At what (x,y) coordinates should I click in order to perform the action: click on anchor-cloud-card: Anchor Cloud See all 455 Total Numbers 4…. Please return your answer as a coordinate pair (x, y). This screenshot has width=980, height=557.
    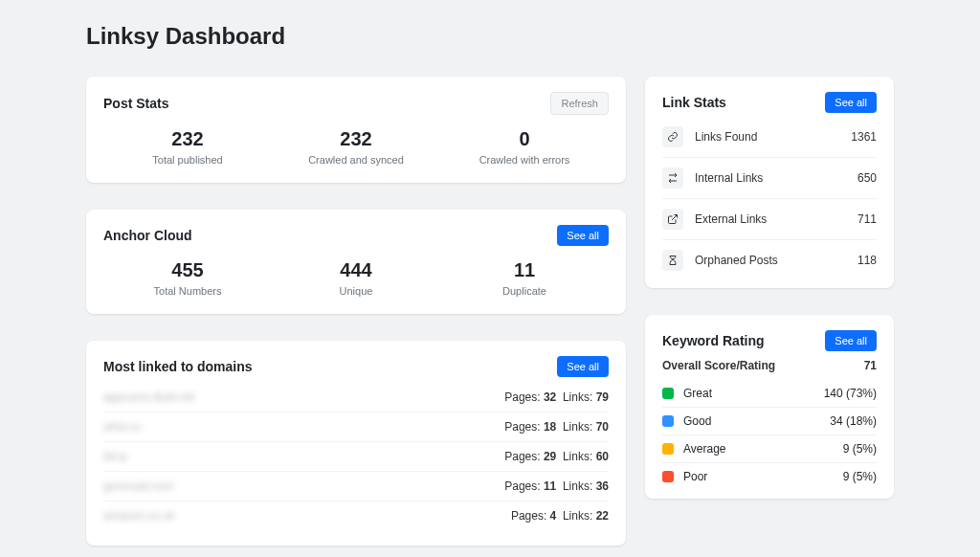
    Looking at the image, I should click on (356, 262).